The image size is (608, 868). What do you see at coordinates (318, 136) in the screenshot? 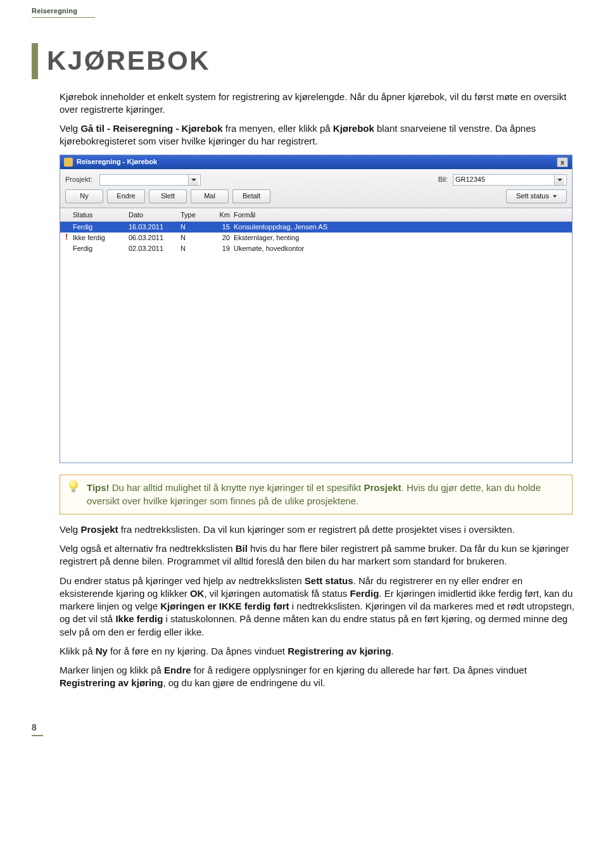
I see `intro-paragraph-2: Velg Gå til - Reiseregning - Kjørebok fr…` at bounding box center [318, 136].